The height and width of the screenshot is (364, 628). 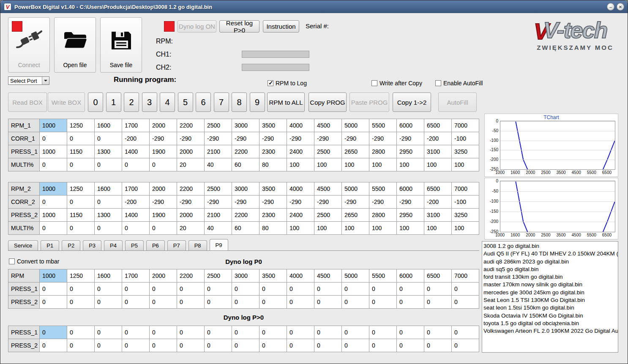 I want to click on grid-cell: 40, so click(x=218, y=165).